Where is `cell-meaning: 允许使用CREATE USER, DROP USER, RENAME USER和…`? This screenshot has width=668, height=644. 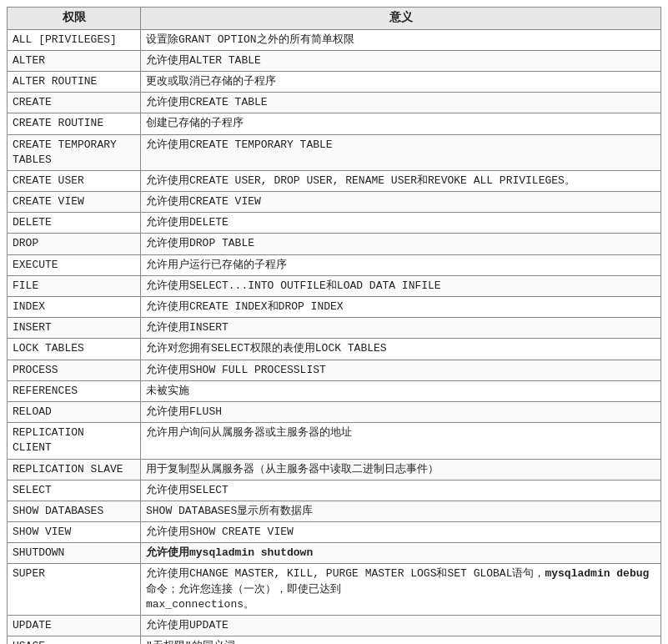
cell-meaning: 允许使用CREATE USER, DROP USER, RENAME USER和… is located at coordinates (401, 180).